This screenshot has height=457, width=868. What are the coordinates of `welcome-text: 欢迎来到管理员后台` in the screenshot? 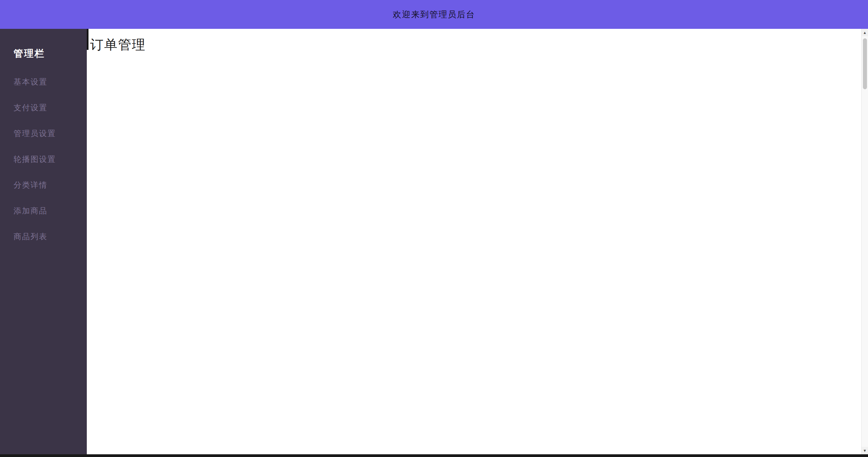 It's located at (434, 14).